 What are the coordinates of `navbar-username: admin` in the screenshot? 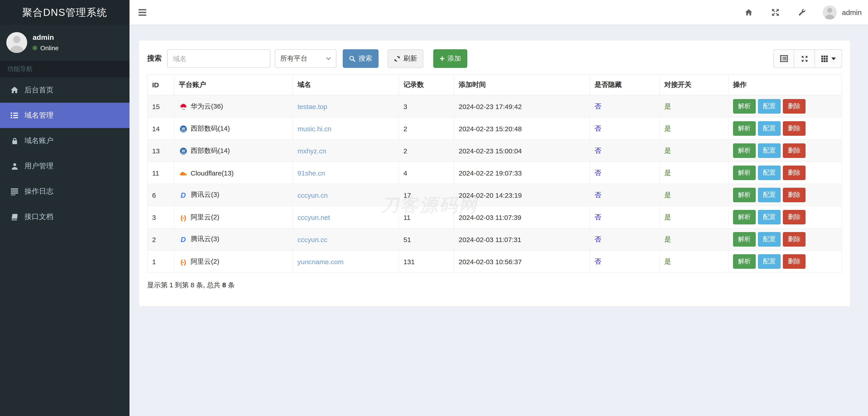 It's located at (852, 12).